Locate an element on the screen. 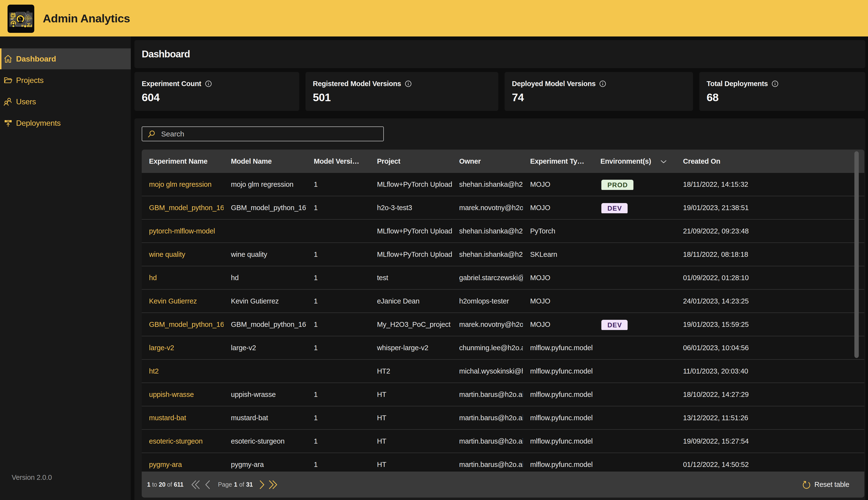  cell-experiment-name: GBM_model_python_1674143965237 is located at coordinates (183, 325).